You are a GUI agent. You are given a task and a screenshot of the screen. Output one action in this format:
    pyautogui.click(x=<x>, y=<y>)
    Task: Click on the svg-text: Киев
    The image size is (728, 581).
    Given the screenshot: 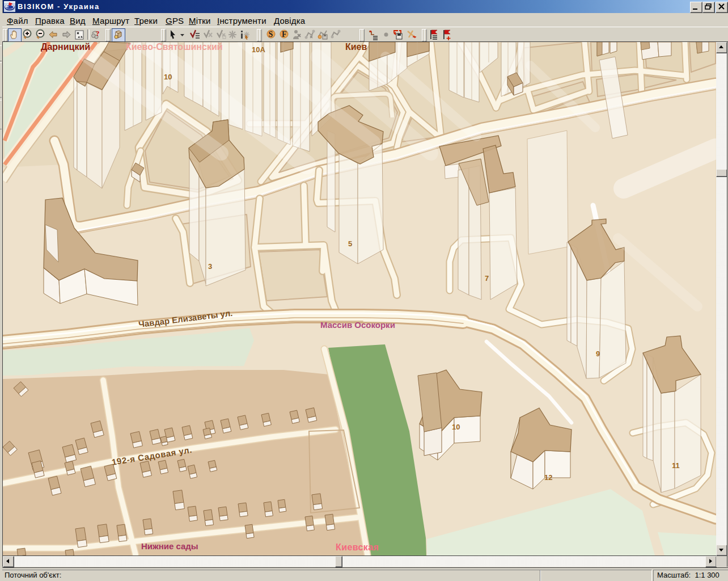 What is the action you would take?
    pyautogui.click(x=356, y=47)
    